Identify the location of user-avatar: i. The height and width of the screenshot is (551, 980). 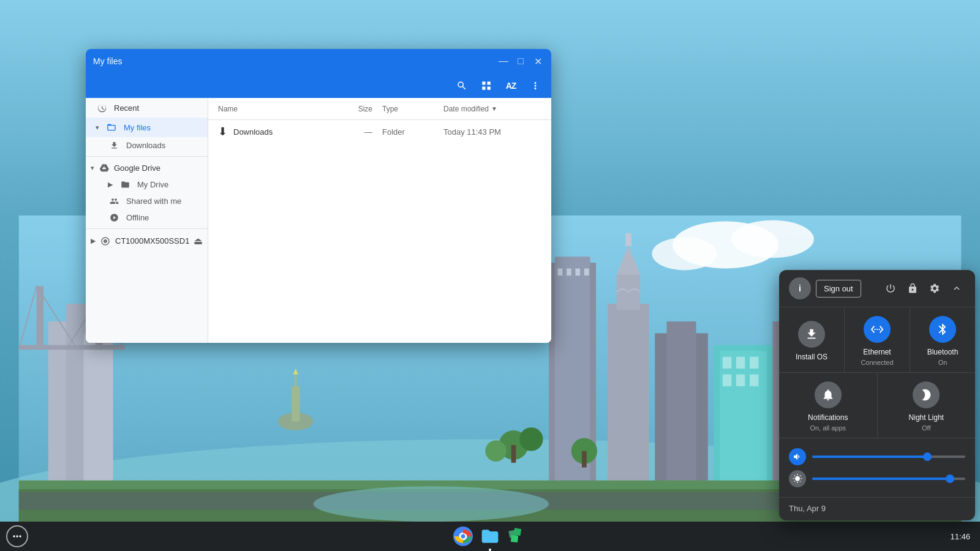
(800, 288).